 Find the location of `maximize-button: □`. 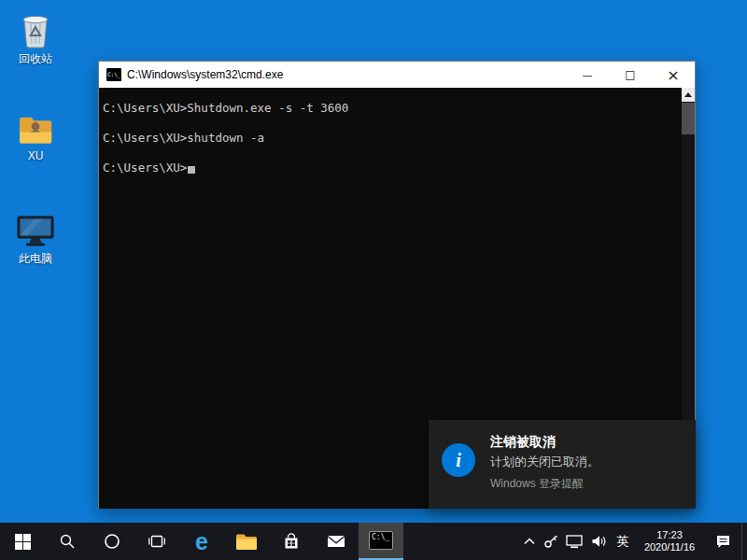

maximize-button: □ is located at coordinates (630, 75).